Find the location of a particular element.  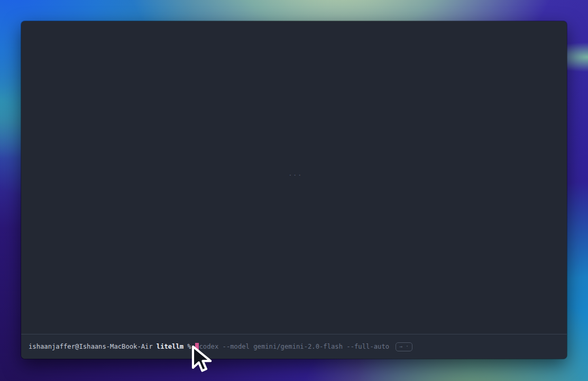

terminal-prompt-bar: ishaanjaffer@Ishaans-MacBook-Air litellm… is located at coordinates (294, 347).